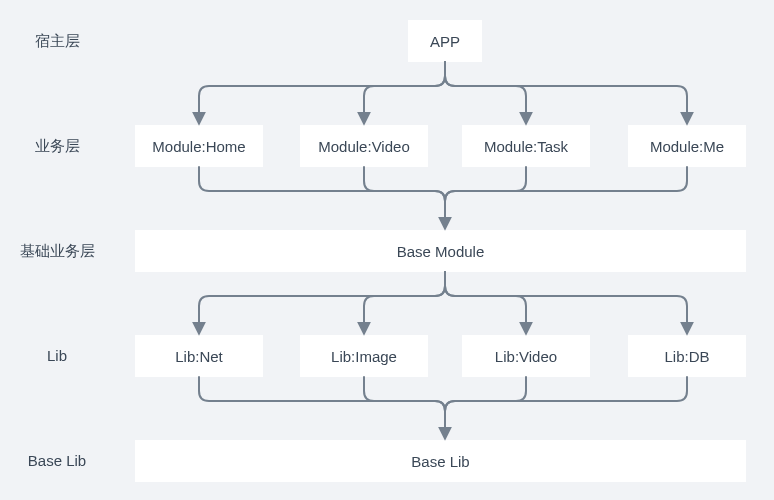 This screenshot has width=774, height=500. I want to click on node-lib-video: Lib:Video, so click(526, 356).